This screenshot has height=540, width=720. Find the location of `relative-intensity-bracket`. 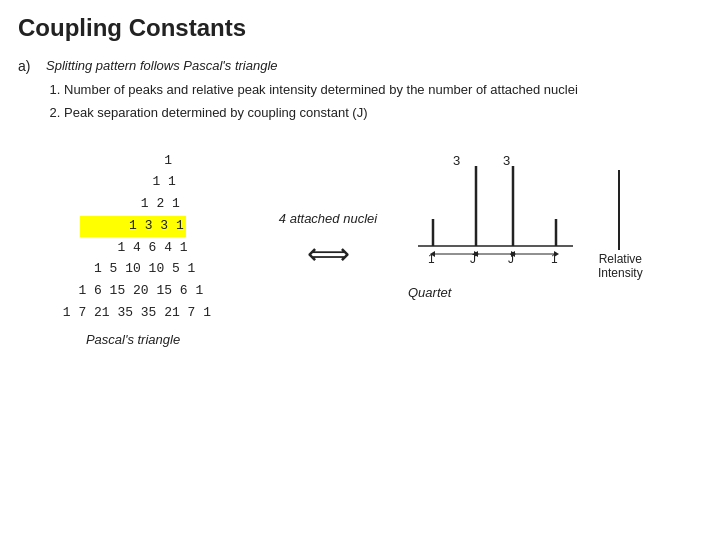

relative-intensity-bracket is located at coordinates (616, 210).